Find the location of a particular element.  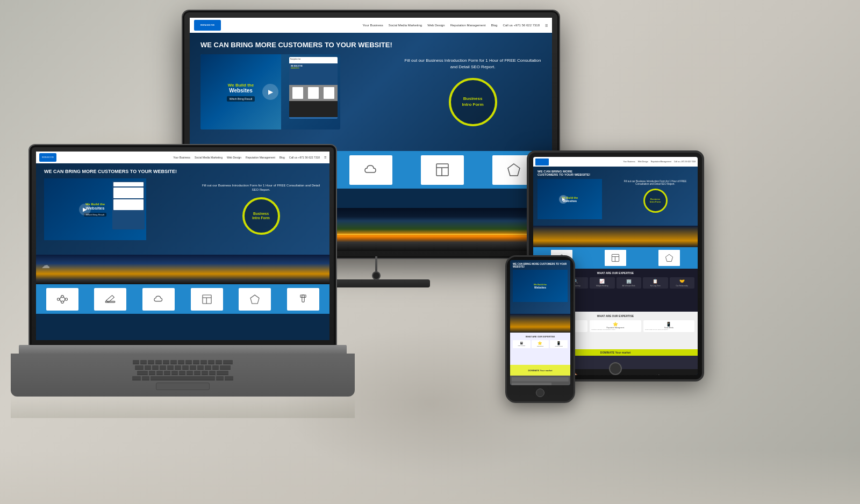

feature-label-rank: Multiple Ranking is located at coordinates (602, 286).